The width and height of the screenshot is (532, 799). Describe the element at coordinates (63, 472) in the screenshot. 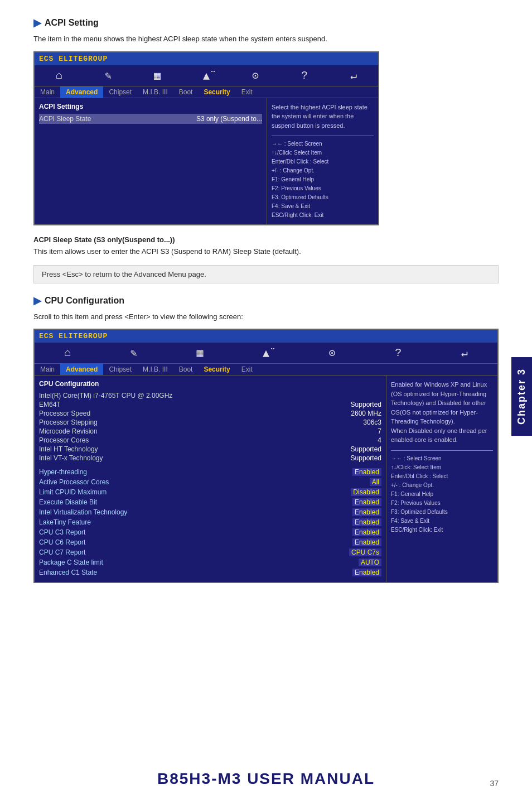

I see `cpu-ht-edit-label: Hyper-threading` at that location.